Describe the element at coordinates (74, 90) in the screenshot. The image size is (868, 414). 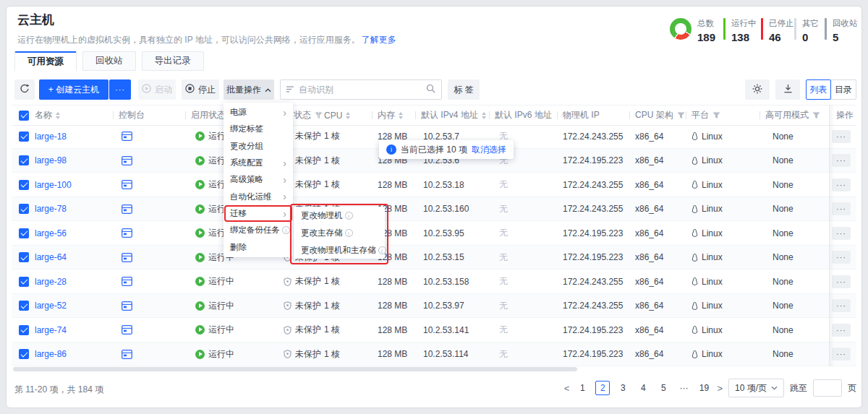
I see `create-vm-button: + 创建云主机` at that location.